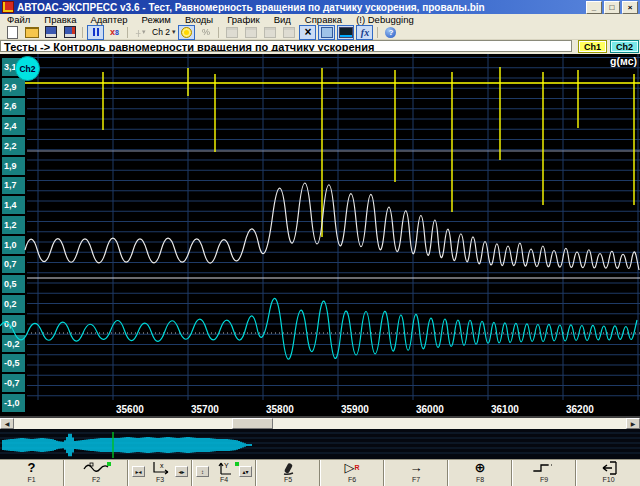 The width and height of the screenshot is (640, 486). What do you see at coordinates (633, 424) in the screenshot?
I see `scroll-right-button: ▶` at bounding box center [633, 424].